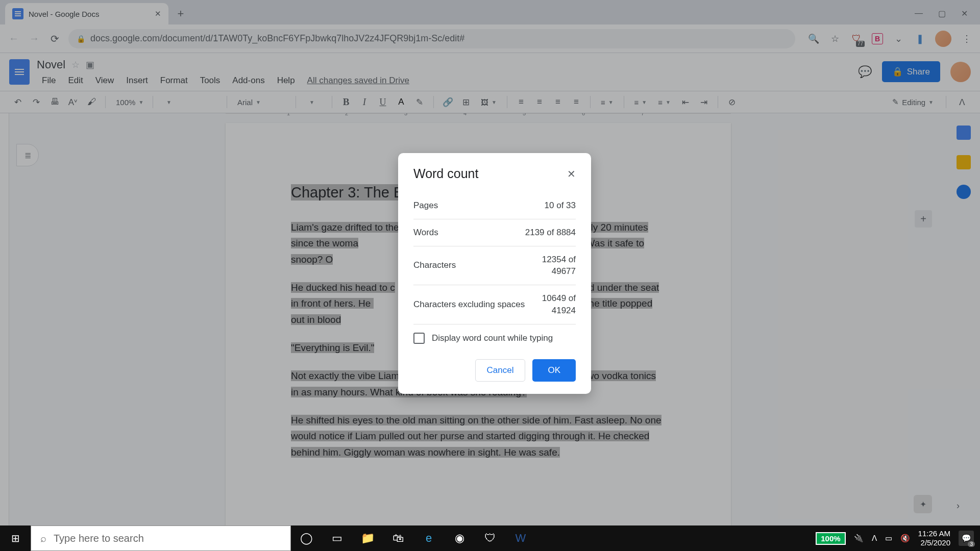 This screenshot has width=980, height=551. I want to click on words-value: 2139 of 8884, so click(550, 233).